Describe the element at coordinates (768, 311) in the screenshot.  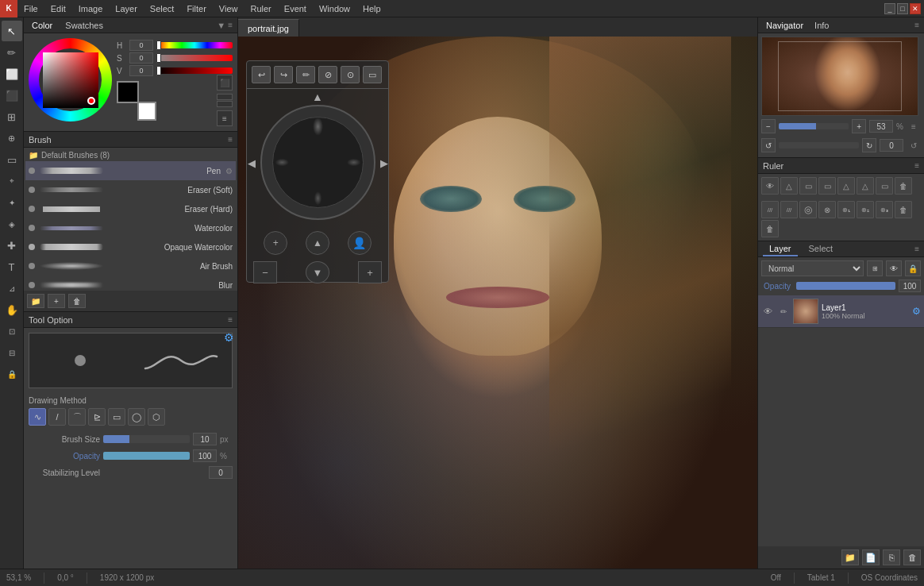
I see `layer-vis-btn: 👁` at that location.